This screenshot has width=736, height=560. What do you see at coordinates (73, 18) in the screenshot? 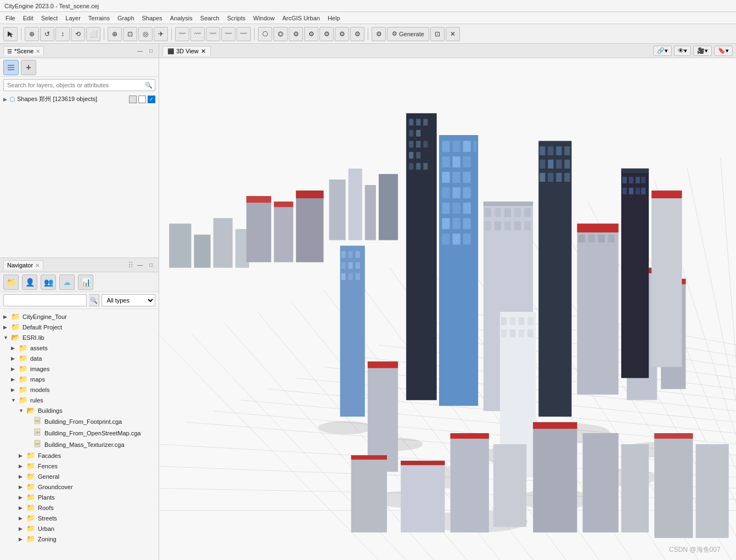
I see `menu-layer: Layer` at bounding box center [73, 18].